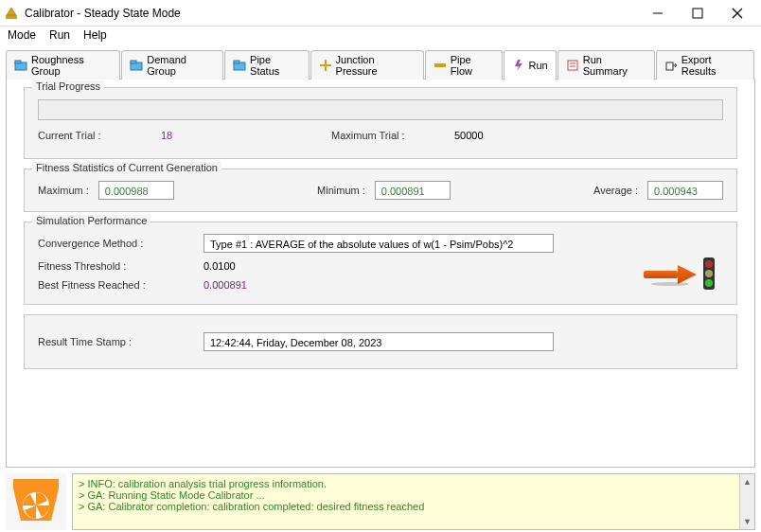  I want to click on fitness-threshold-label: Fitness Threshold :, so click(121, 266).